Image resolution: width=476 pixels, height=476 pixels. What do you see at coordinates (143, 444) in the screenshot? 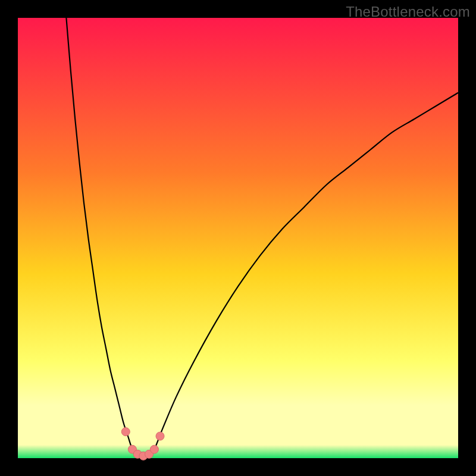
I see `marker-group` at bounding box center [143, 444].